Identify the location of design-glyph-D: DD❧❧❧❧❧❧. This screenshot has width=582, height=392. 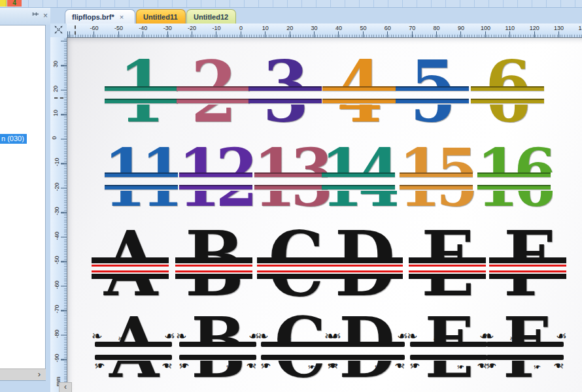
(366, 352).